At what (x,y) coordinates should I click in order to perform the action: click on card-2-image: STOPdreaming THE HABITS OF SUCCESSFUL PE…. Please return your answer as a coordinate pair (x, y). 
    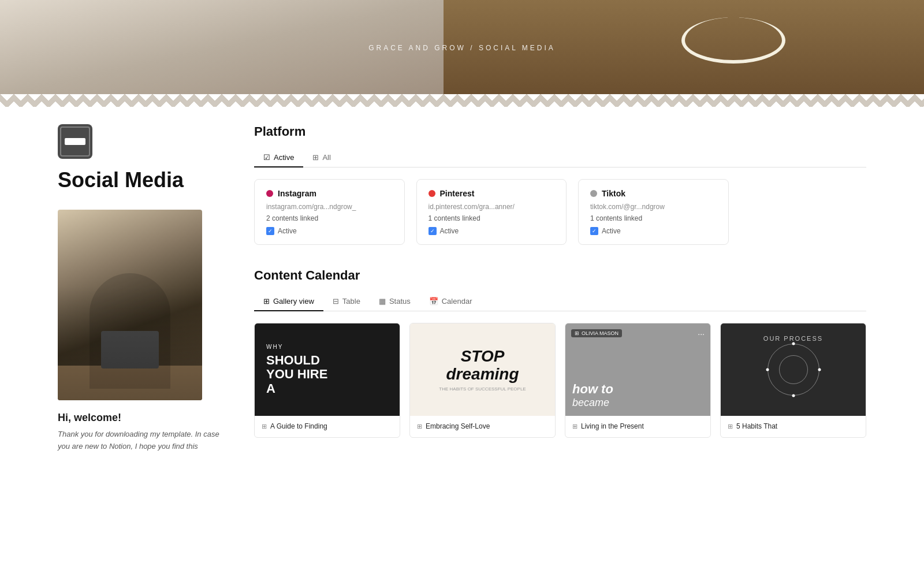
    Looking at the image, I should click on (483, 370).